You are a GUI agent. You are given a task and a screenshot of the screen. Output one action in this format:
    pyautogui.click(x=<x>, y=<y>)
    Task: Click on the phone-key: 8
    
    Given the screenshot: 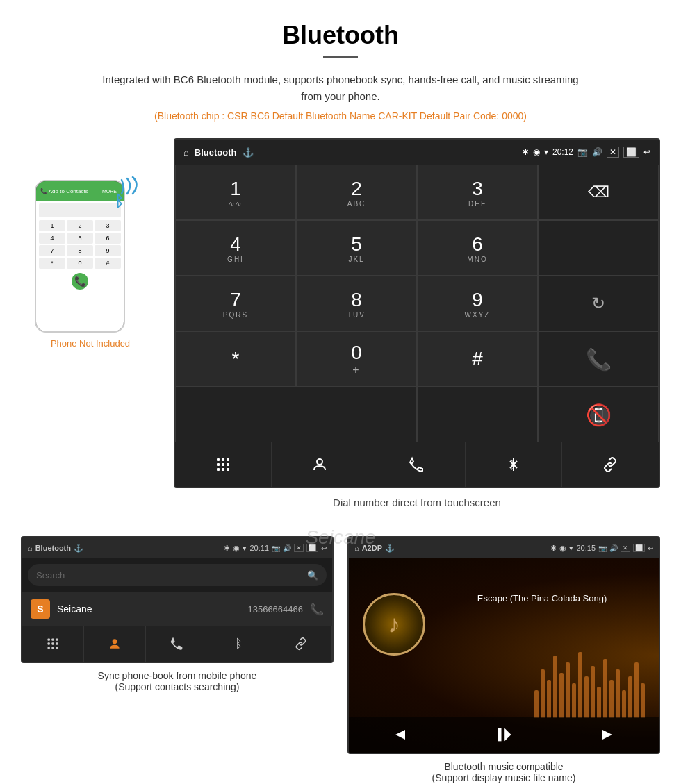 What is the action you would take?
    pyautogui.click(x=80, y=251)
    